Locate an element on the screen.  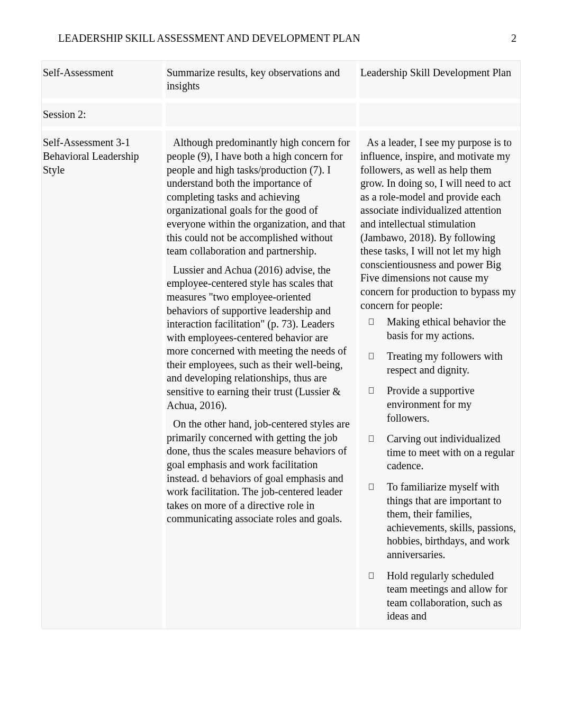
list-item-text: Making ethical behavior the basis for my… is located at coordinates (447, 329).